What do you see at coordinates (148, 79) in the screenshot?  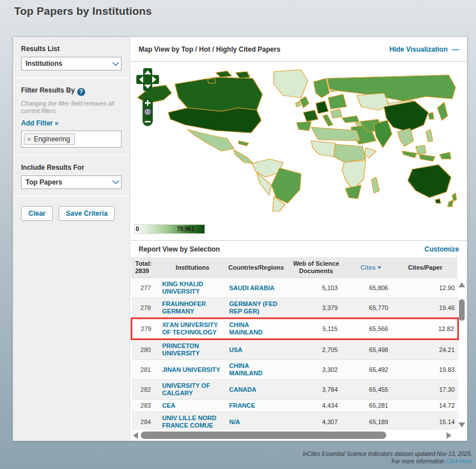 I see `map-pan-control` at bounding box center [148, 79].